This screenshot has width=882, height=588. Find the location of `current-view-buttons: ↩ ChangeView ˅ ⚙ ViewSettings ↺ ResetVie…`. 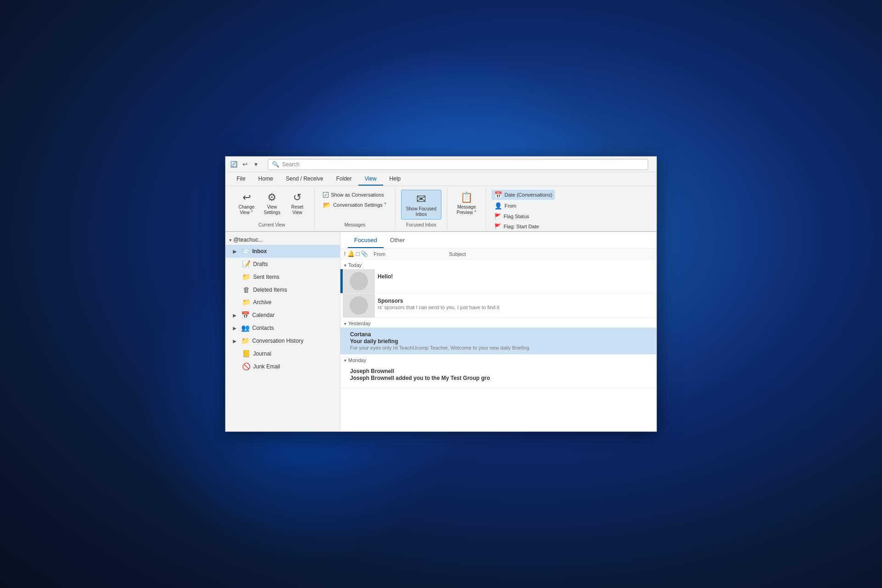

current-view-buttons: ↩ ChangeView ˅ ⚙ ViewSettings ↺ ResetVie… is located at coordinates (272, 206).